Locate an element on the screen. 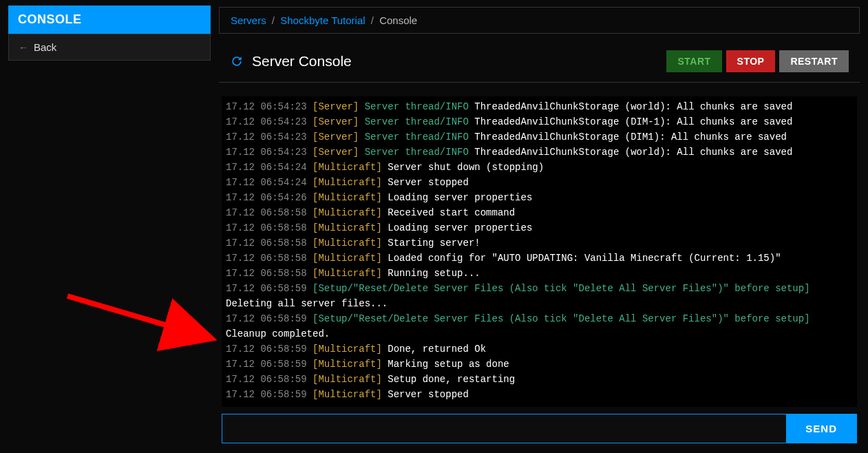  log-line: 17.12 06:58:58 [Multicraft] Loaded confi… is located at coordinates (540, 258).